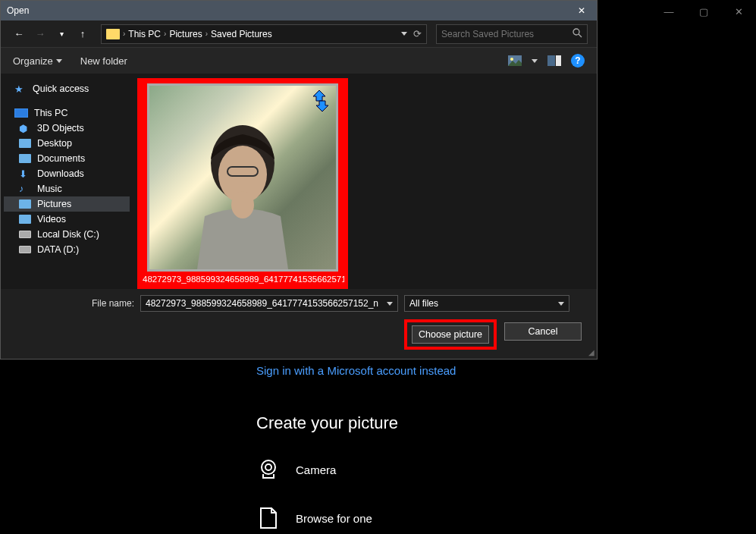  What do you see at coordinates (704, 11) in the screenshot?
I see `maximize-button: ▢` at bounding box center [704, 11].